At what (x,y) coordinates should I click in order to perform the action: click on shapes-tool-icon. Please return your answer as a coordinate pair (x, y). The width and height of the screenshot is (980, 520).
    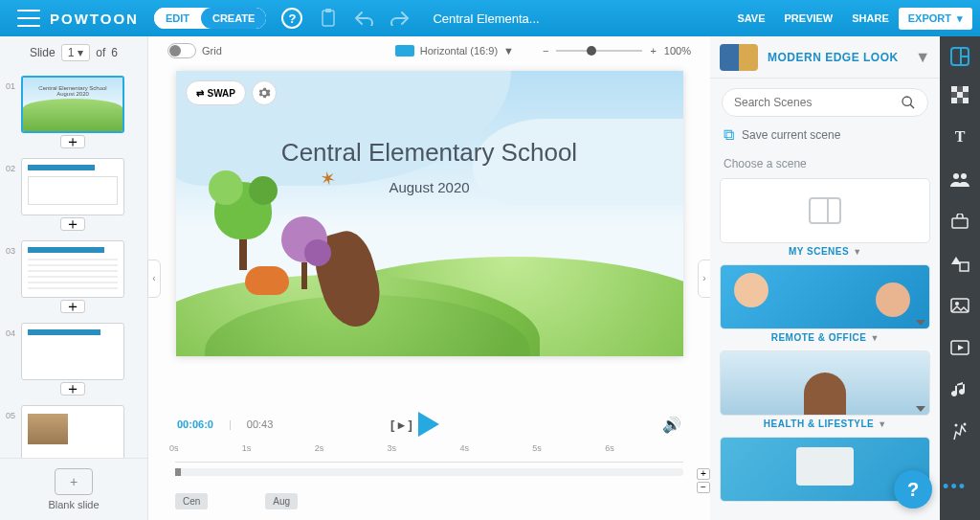
    Looking at the image, I should click on (960, 263).